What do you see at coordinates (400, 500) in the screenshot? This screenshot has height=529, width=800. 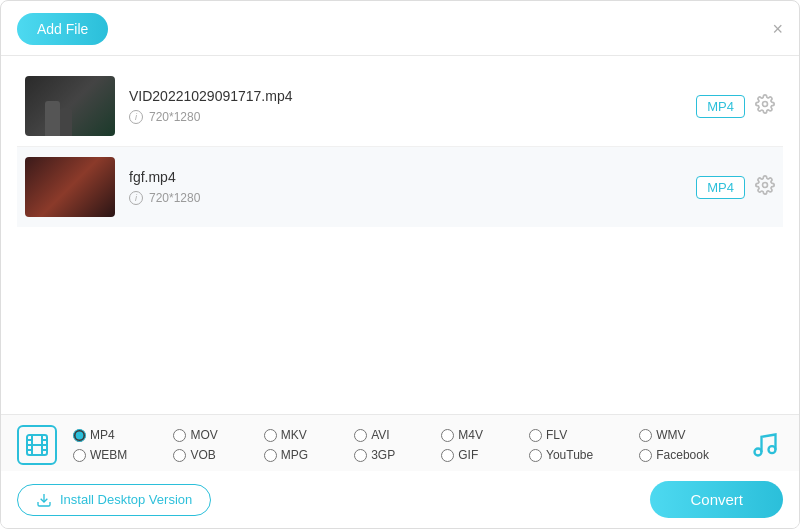 I see `action-bar: Install Desktop Version Convert` at bounding box center [400, 500].